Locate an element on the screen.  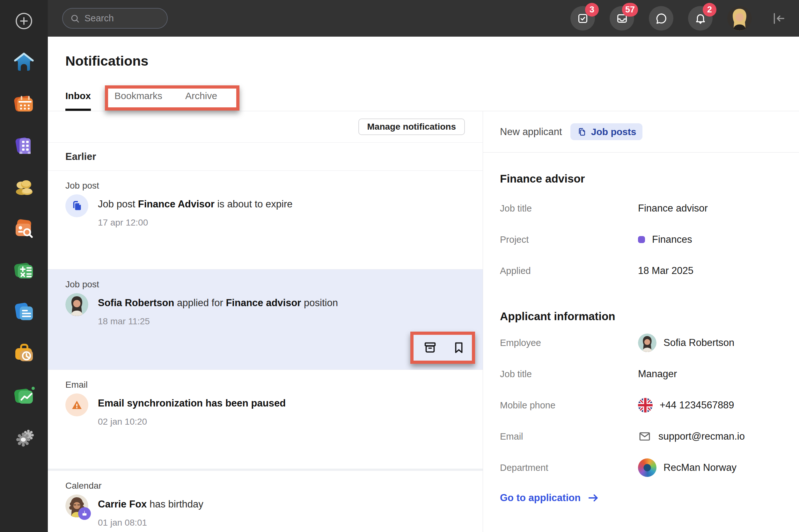
collapse-panel-button is located at coordinates (779, 18).